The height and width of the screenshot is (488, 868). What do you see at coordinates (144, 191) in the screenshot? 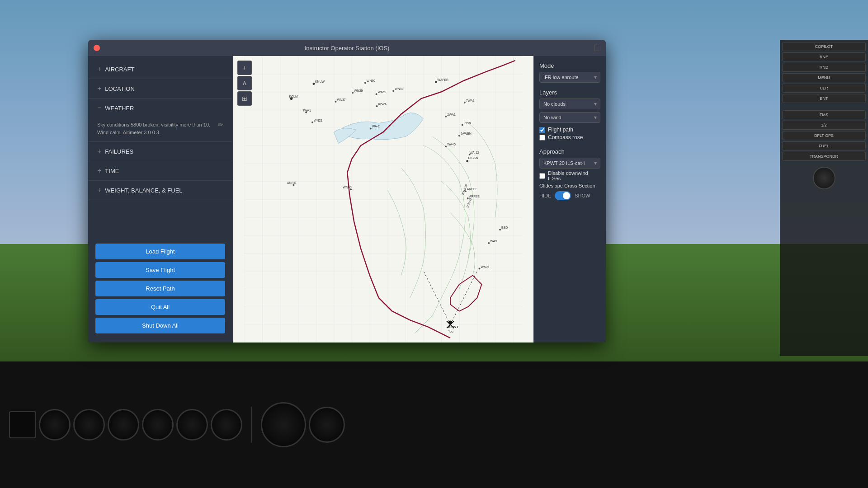
I see `weight-label: WEIGHT, BALANCE, & FUEL` at bounding box center [144, 191].